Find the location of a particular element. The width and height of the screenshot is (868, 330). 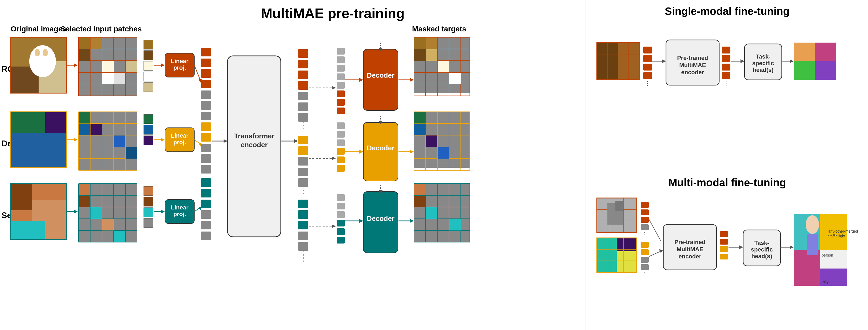

linear-proj-depth-label2: proj. is located at coordinates (180, 142).